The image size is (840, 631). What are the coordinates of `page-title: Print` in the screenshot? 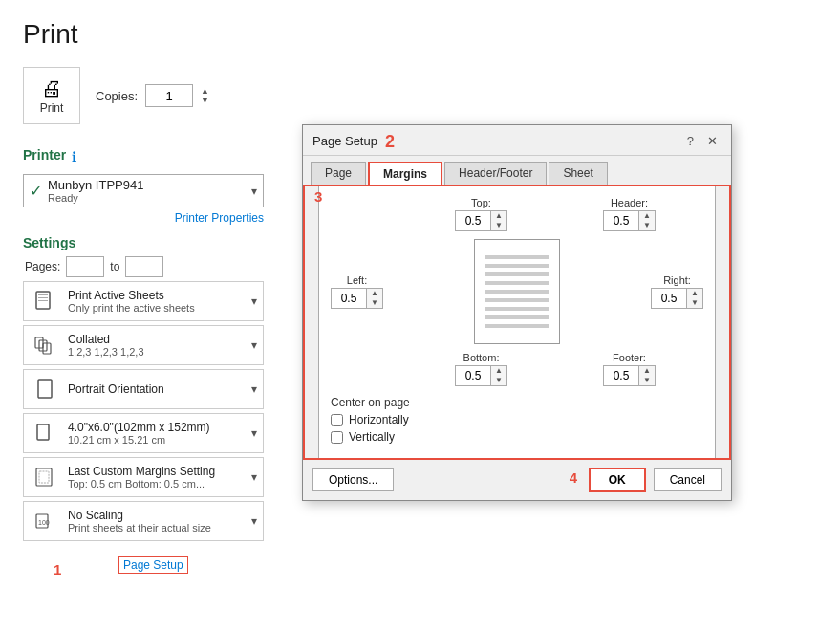 It's located at (143, 34).